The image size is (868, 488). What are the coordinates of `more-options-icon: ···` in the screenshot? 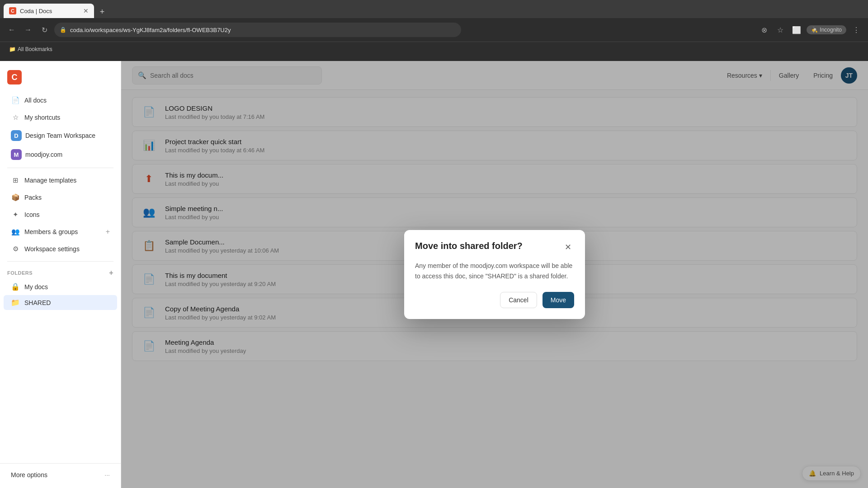 It's located at (107, 475).